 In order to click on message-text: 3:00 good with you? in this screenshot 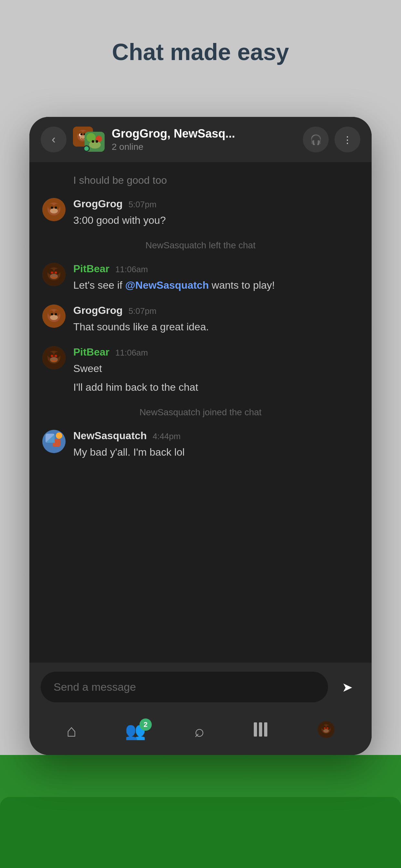, I will do `click(216, 220)`.